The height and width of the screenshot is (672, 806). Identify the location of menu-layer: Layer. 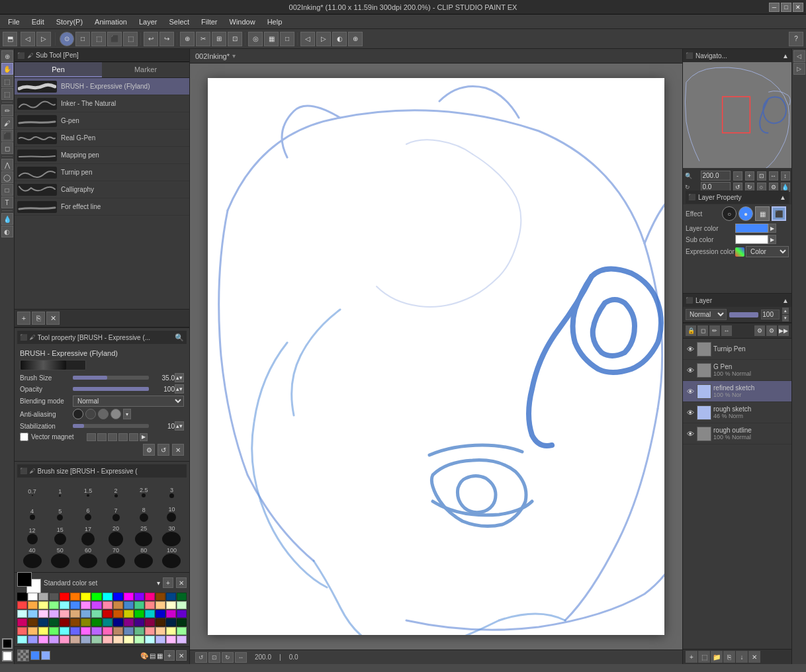
(148, 22).